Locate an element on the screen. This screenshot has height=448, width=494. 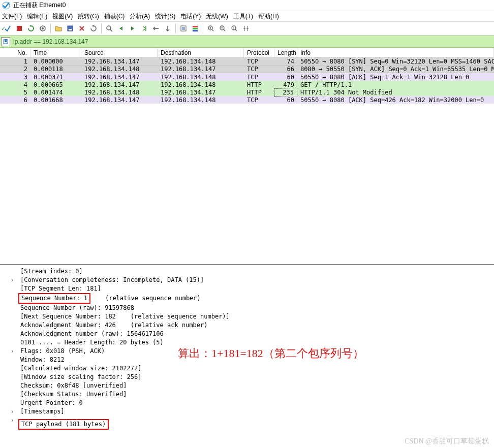
resize-columns-icon is located at coordinates (246, 28).